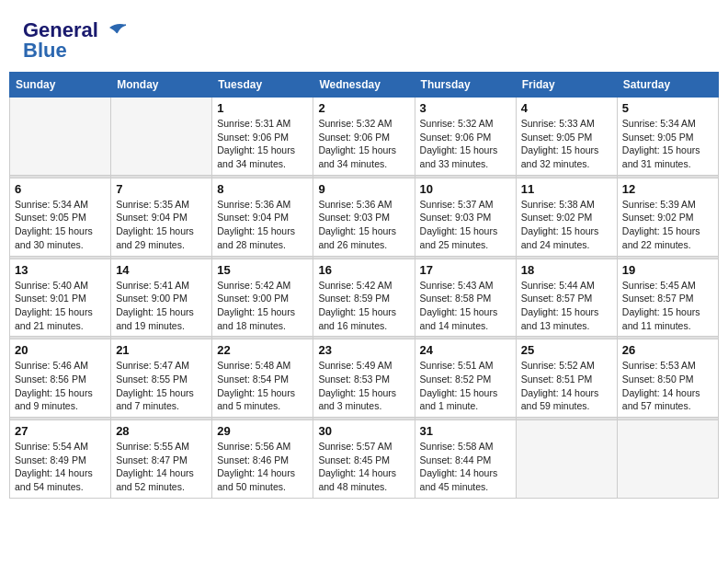 This screenshot has width=728, height=563. Describe the element at coordinates (566, 224) in the screenshot. I see `day-info: Sunrise: 5:38 AM Sunset: 9:02 PM Dayligh…` at that location.